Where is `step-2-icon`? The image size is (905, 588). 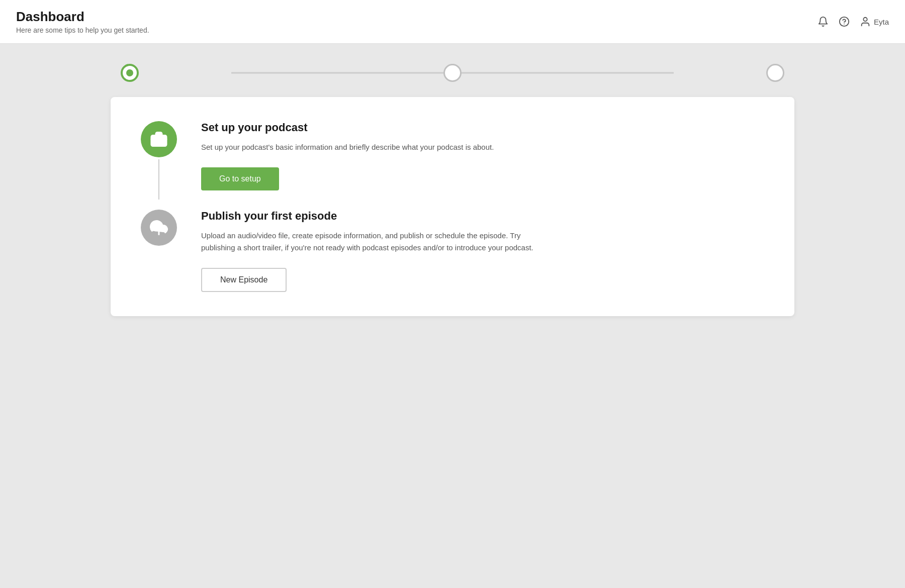
step-2-icon is located at coordinates (159, 228).